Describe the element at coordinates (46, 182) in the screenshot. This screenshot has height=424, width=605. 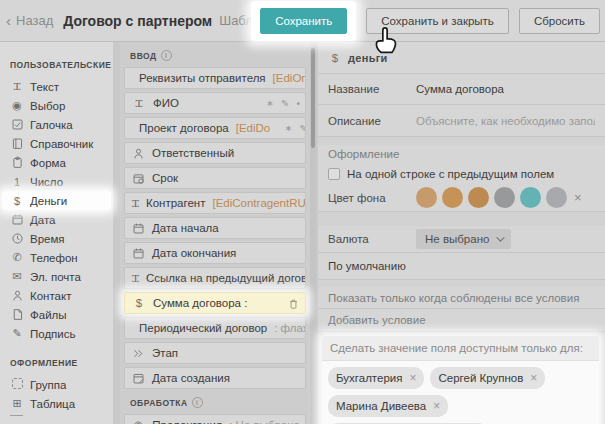
I see `sidebar-item-label: Число` at that location.